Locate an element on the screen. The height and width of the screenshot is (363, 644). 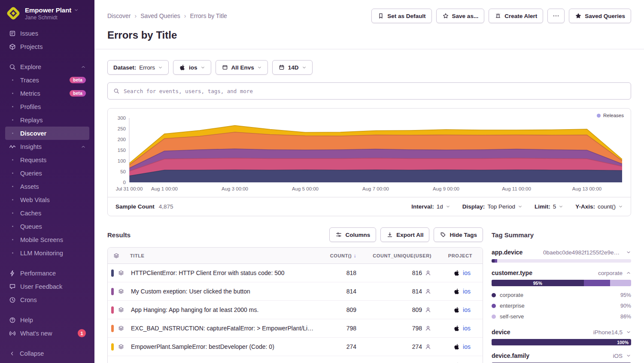
sidebar-item-assets: Assets is located at coordinates (47, 186).